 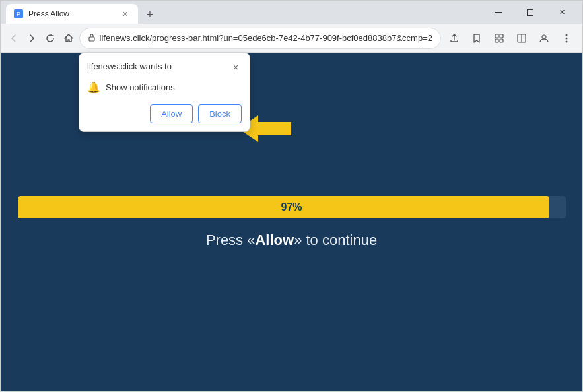 I want to click on back-button, so click(x=14, y=38).